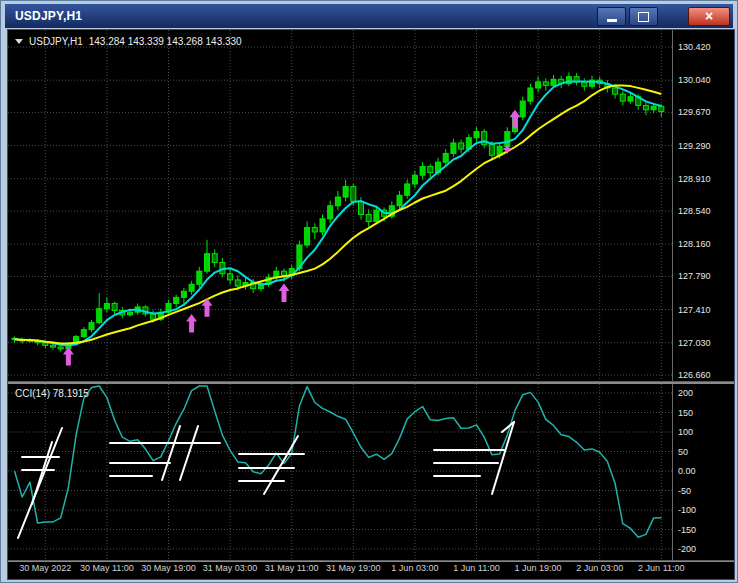 The image size is (738, 583). Describe the element at coordinates (705, 244) in the screenshot. I see `price-tick-label: 128.160` at that location.